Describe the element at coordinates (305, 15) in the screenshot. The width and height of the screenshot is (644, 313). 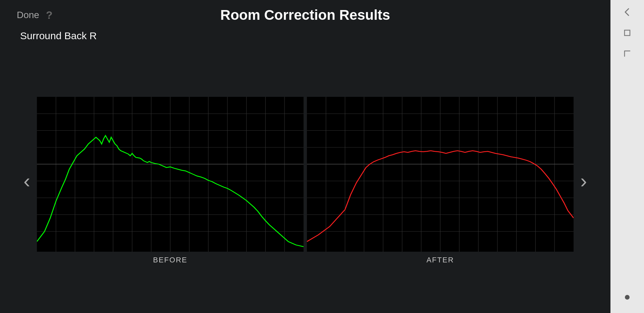
I see `page-title: Room Correction Results` at that location.